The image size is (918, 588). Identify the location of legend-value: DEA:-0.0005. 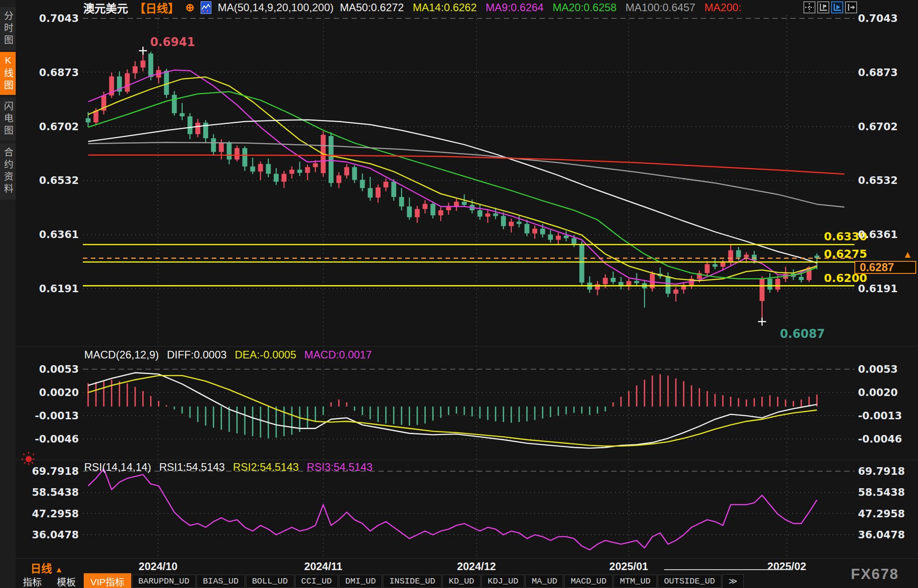
(265, 355).